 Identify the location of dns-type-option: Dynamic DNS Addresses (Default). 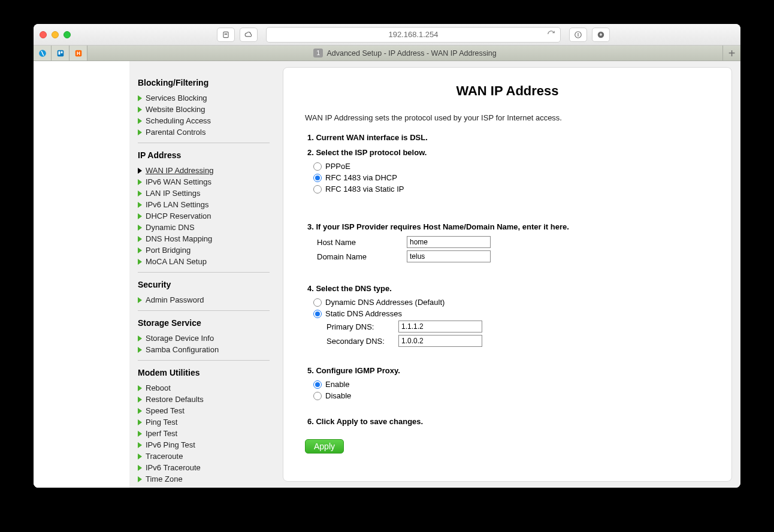
(512, 302).